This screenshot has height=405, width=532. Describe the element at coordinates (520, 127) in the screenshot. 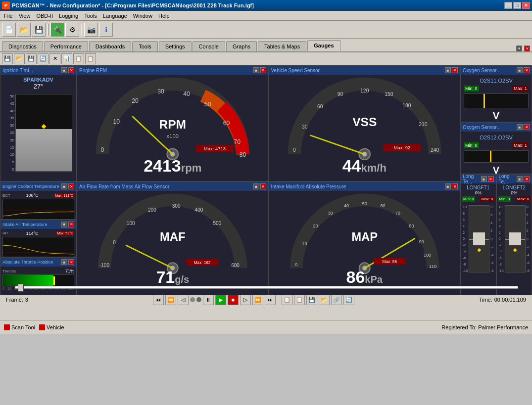

I see `o2s12-pin: ■` at that location.